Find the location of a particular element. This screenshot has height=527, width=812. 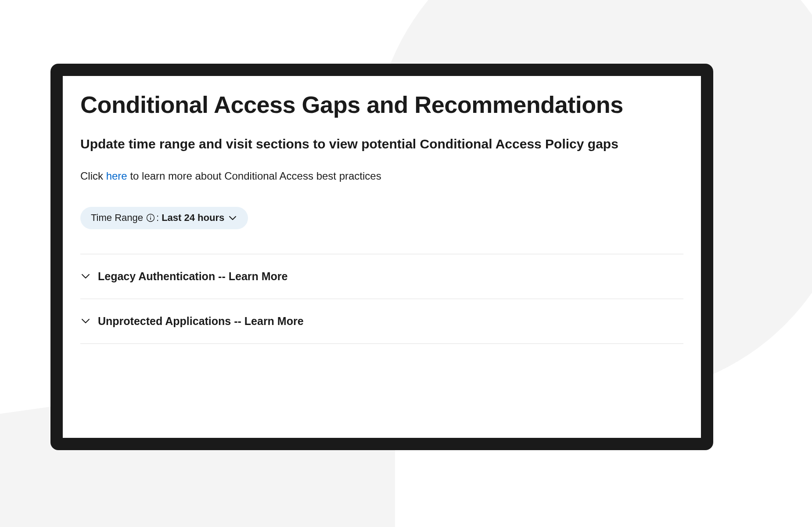

help-link: here is located at coordinates (117, 176).